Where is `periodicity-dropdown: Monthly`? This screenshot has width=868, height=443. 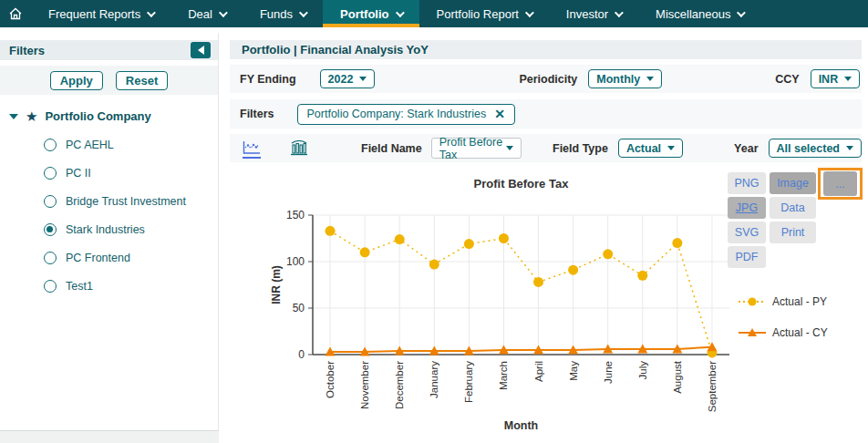
periodicity-dropdown: Monthly is located at coordinates (625, 78).